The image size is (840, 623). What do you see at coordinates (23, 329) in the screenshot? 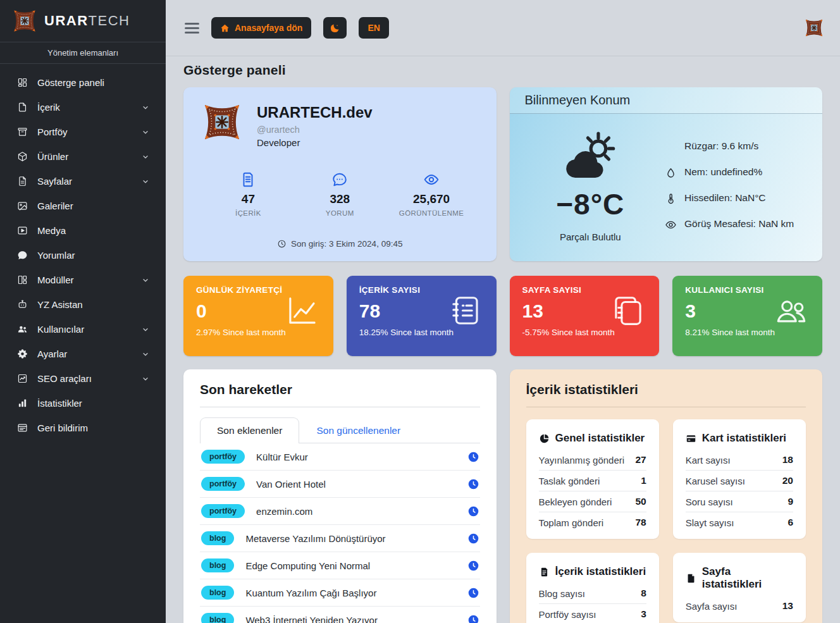
I see `users-icon` at bounding box center [23, 329].